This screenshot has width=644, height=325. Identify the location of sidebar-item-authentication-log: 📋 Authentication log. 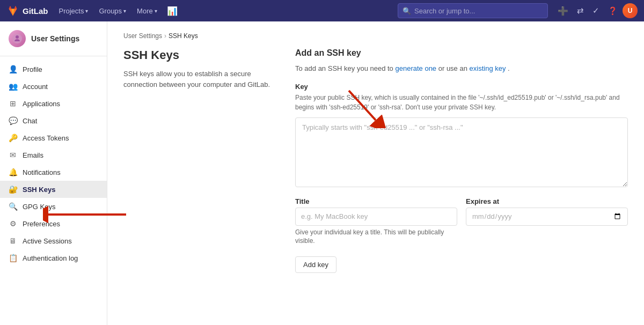
(54, 258).